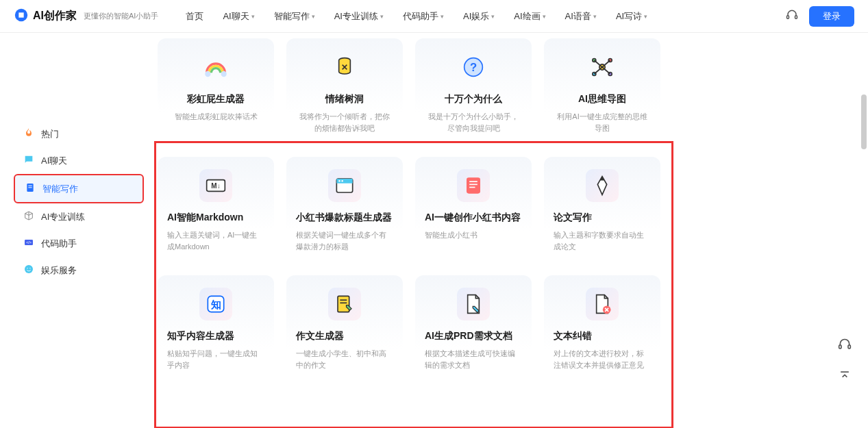 This screenshot has width=868, height=428. Describe the element at coordinates (345, 210) in the screenshot. I see `card-xhs-title: 小红书爆款标题生成器 根据关键词一键生成多个有爆款潜力的标题` at that location.